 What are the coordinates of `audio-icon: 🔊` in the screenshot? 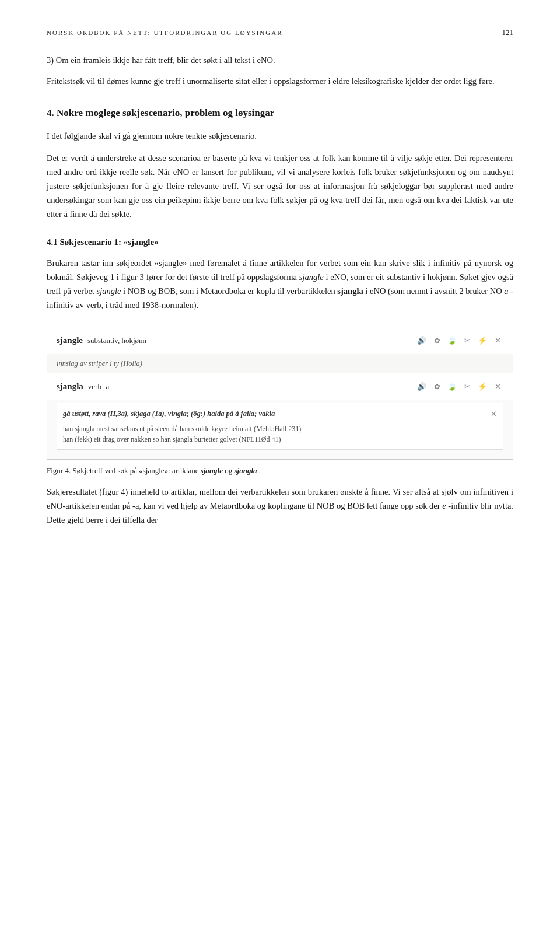 It's located at (422, 340).